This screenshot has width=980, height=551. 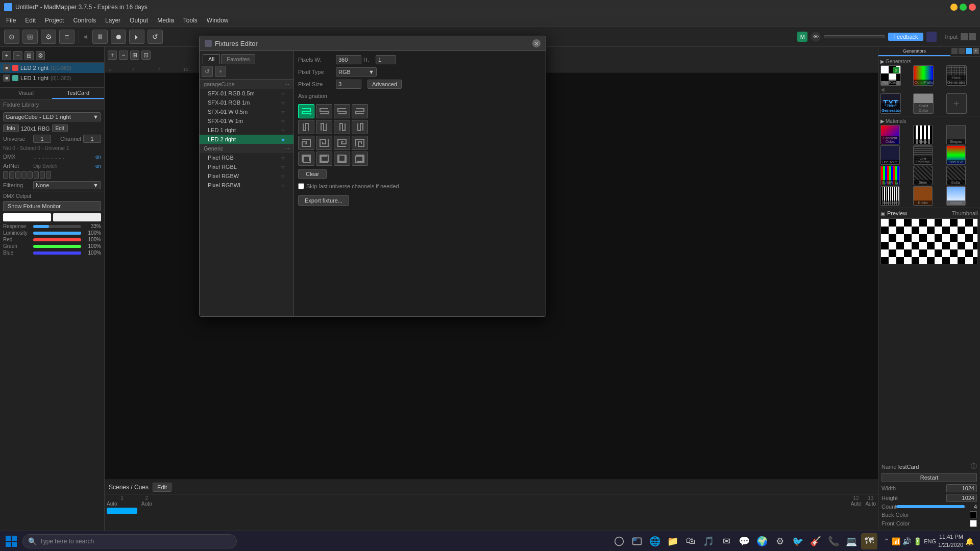 What do you see at coordinates (54, 20) in the screenshot?
I see `menu-project: Project` at bounding box center [54, 20].